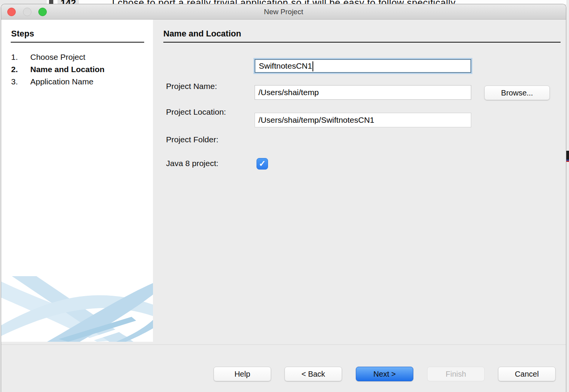 The width and height of the screenshot is (569, 392). Describe the element at coordinates (58, 82) in the screenshot. I see `step-application-name: 3. Application Name` at that location.